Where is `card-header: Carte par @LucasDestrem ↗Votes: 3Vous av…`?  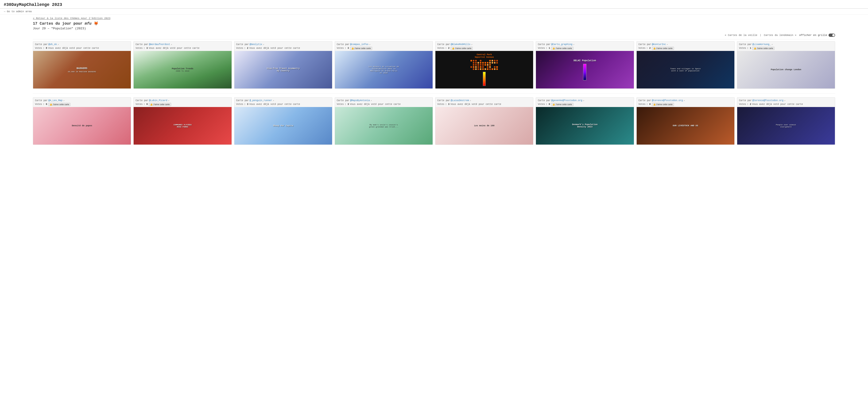 card-header: Carte par @LucasDestrem ↗Votes: 3Vous av… is located at coordinates (484, 102).